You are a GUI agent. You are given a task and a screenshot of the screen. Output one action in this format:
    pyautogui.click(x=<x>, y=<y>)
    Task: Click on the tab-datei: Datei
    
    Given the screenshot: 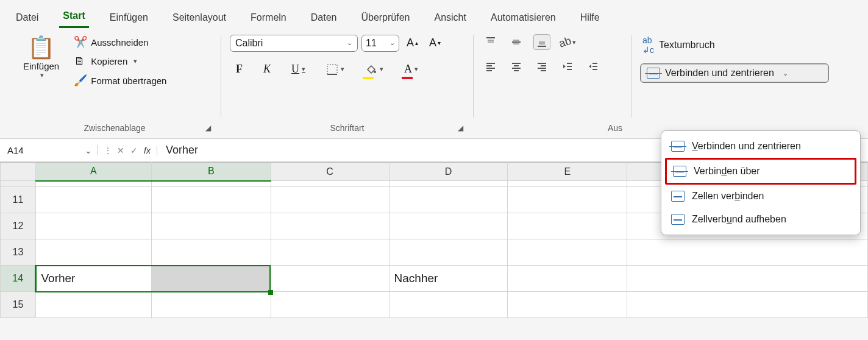 What is the action you would take?
    pyautogui.click(x=27, y=19)
    